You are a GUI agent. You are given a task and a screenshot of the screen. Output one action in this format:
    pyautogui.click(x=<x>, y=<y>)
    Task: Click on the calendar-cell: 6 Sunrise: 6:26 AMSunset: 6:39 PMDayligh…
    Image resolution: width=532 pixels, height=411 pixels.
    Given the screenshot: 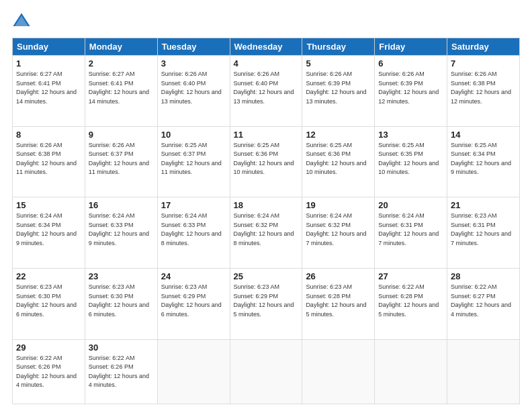 What is the action you would take?
    pyautogui.click(x=411, y=91)
    